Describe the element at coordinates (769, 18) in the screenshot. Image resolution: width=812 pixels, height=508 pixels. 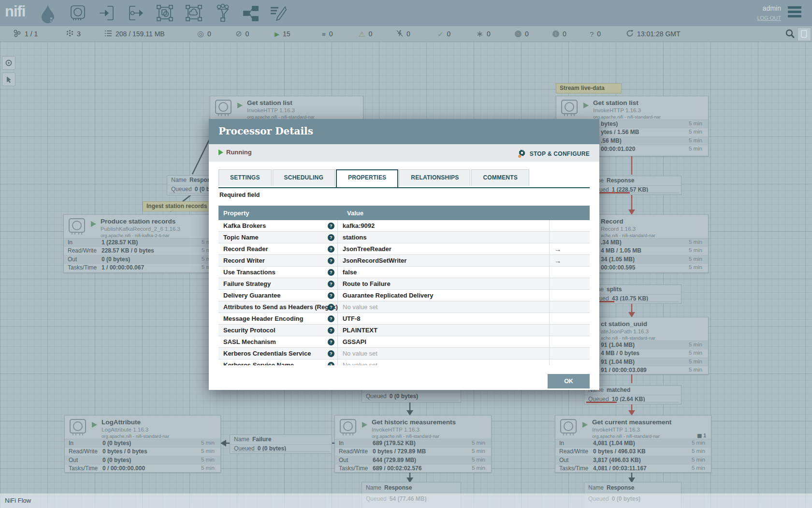
I see `logout-link: LOG OUT` at that location.